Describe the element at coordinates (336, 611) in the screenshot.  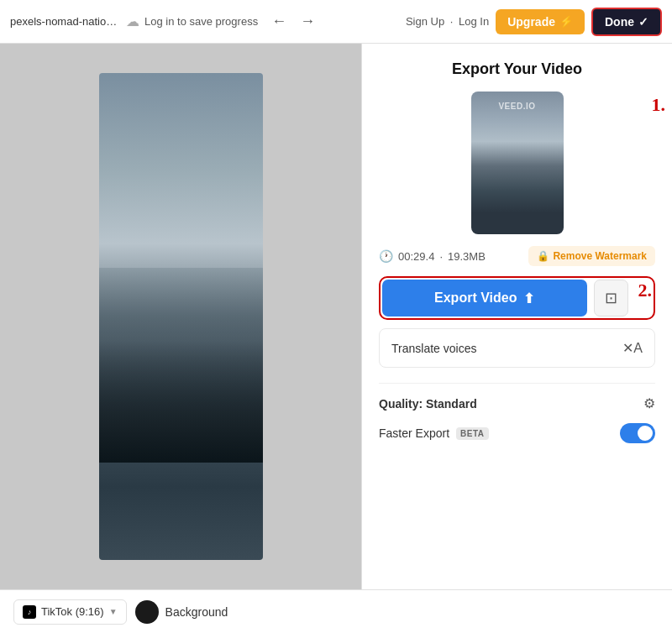
I see `bottom-bar: ♪ TikTok (9:16) ▼ Background` at that location.